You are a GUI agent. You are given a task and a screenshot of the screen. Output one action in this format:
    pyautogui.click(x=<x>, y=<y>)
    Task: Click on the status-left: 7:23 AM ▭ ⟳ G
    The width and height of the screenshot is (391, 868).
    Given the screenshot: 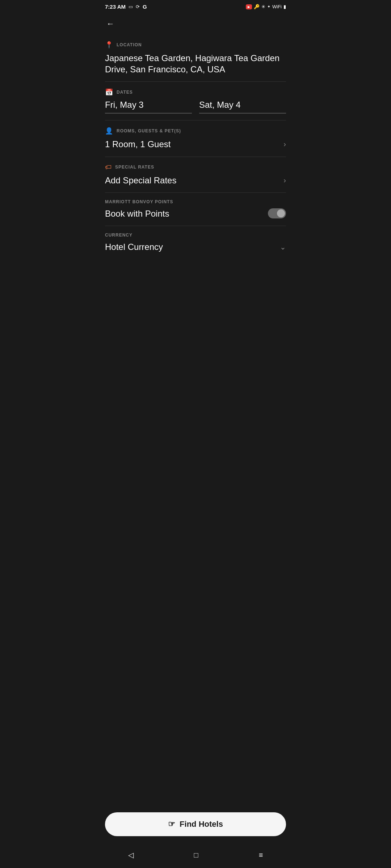 What is the action you would take?
    pyautogui.click(x=126, y=7)
    